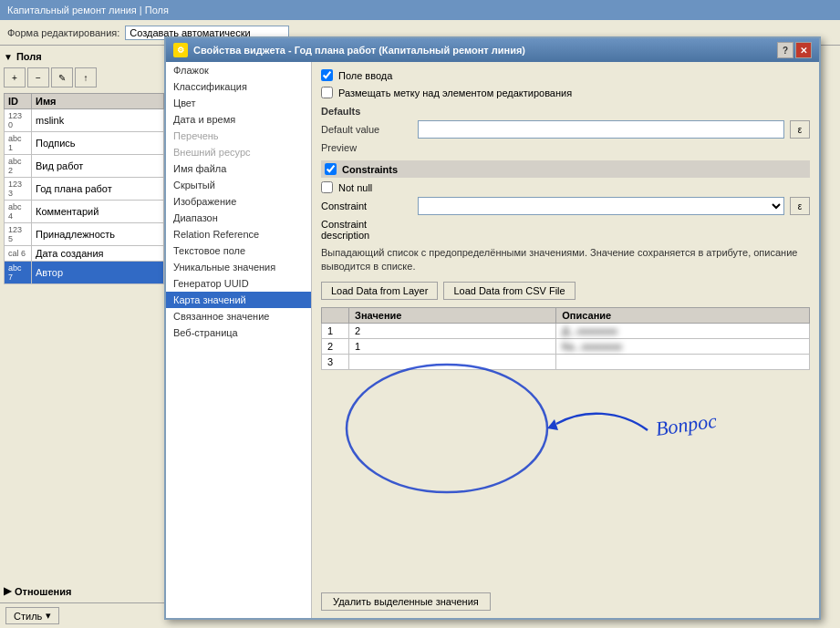 The width and height of the screenshot is (840, 628). Describe the element at coordinates (327, 93) in the screenshot. I see `placement-checkbox` at that location.